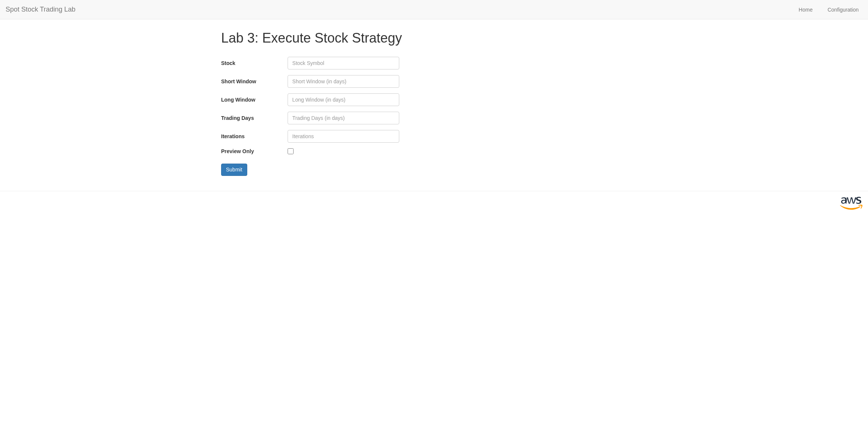 Image resolution: width=868 pixels, height=428 pixels. Describe the element at coordinates (434, 204) in the screenshot. I see `footer` at that location.